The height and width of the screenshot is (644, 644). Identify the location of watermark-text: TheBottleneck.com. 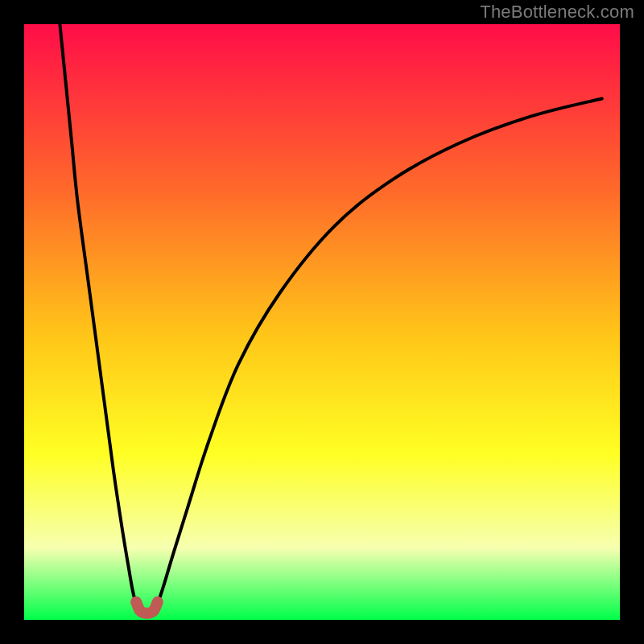
(557, 12).